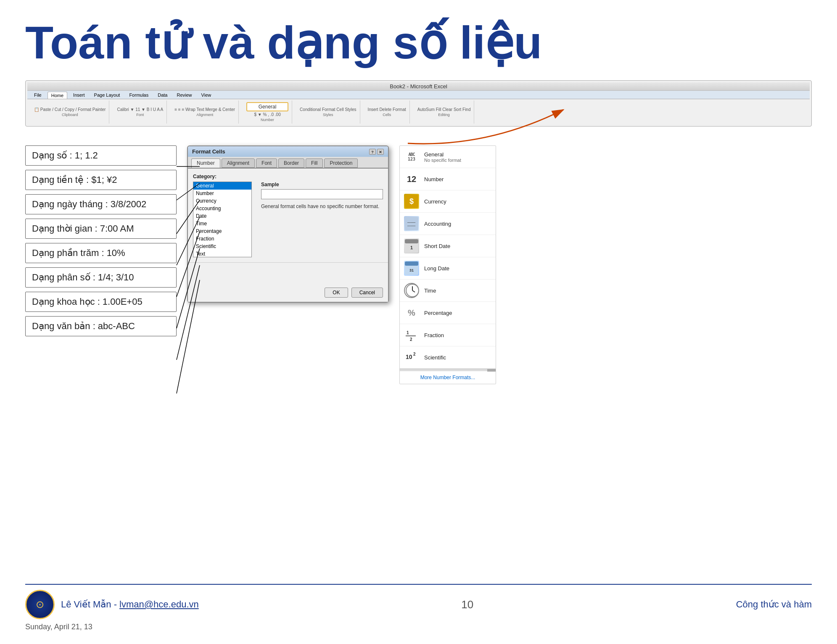  What do you see at coordinates (448, 377) in the screenshot?
I see `more-formats-link: More Number Formats...` at bounding box center [448, 377].